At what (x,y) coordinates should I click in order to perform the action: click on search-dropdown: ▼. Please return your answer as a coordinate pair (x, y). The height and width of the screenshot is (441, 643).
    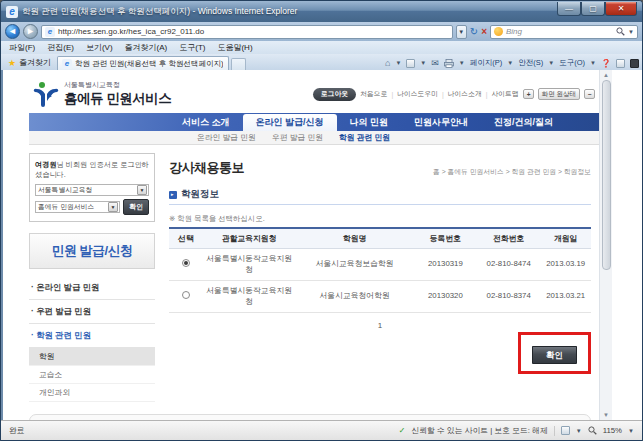
    Looking at the image, I should click on (631, 32).